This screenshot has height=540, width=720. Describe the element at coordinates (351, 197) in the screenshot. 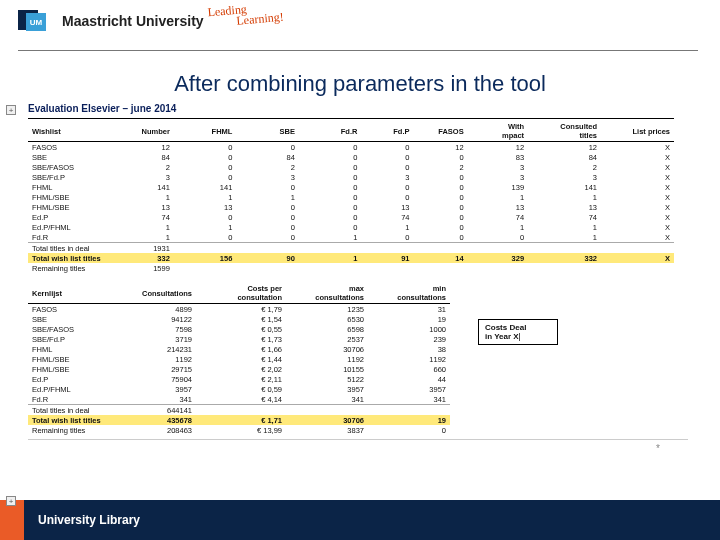

I see `table-row: FHML/SBE11100011X` at that location.